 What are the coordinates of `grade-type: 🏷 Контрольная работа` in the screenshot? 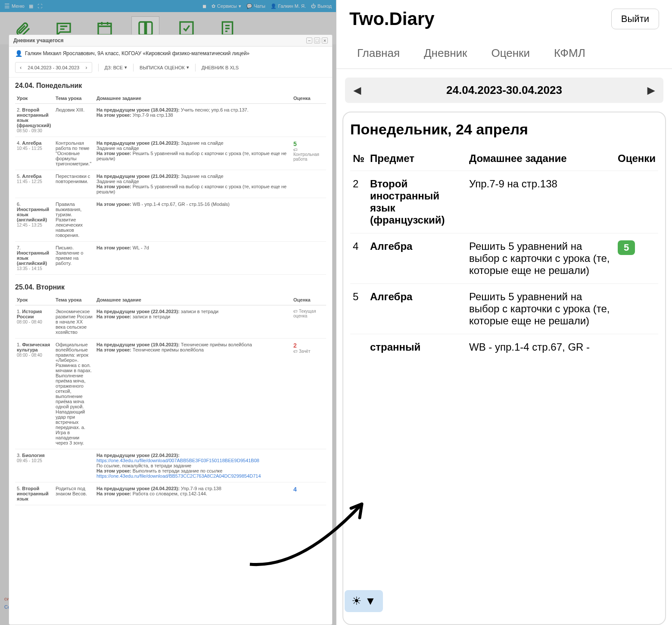 It's located at (309, 154).